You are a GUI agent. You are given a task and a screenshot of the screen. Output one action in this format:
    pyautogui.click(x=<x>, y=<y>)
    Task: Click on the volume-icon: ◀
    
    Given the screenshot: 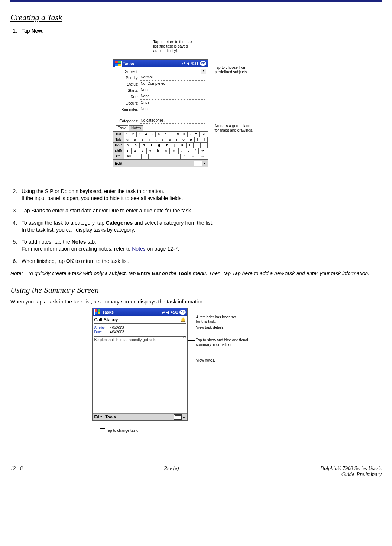 What is the action you would take?
    pyautogui.click(x=188, y=63)
    